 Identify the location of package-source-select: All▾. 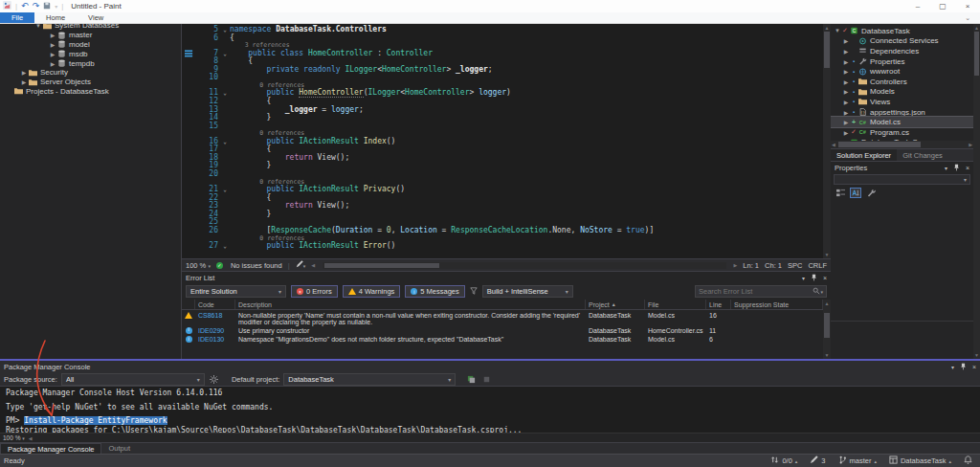
(133, 379).